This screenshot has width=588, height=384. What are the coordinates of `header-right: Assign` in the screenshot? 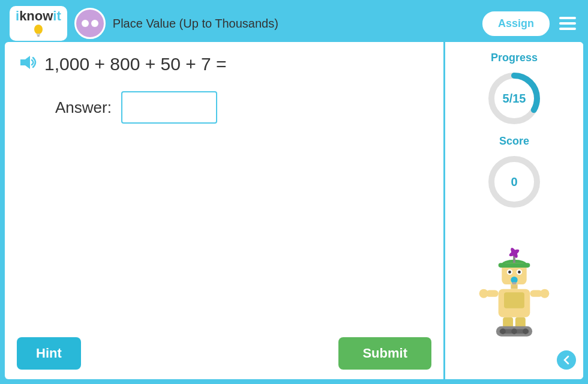 It's located at (530, 24).